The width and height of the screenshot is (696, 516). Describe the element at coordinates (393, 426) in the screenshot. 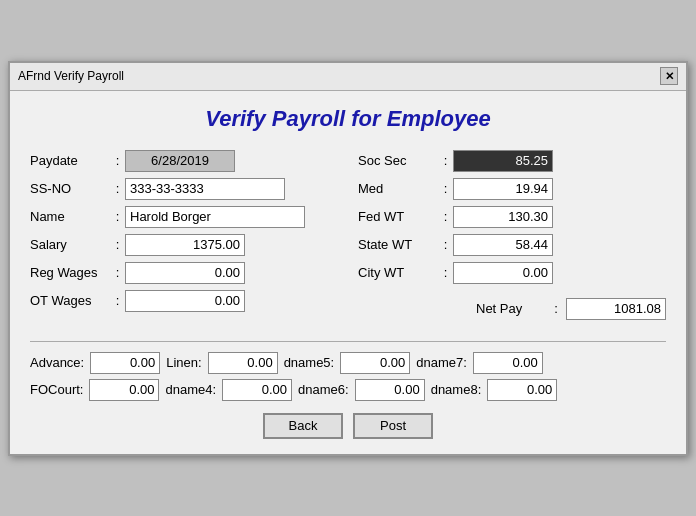

I see `post-button: Post` at that location.